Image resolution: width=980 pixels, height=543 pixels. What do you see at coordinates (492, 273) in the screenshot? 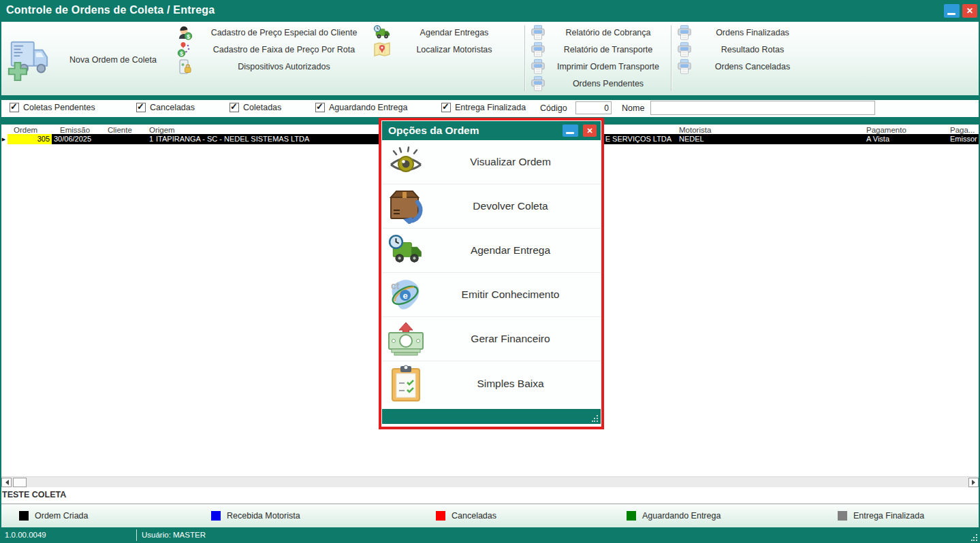
I see `dialog-menu: Visualizar Ordem Devolver Coleta` at bounding box center [492, 273].